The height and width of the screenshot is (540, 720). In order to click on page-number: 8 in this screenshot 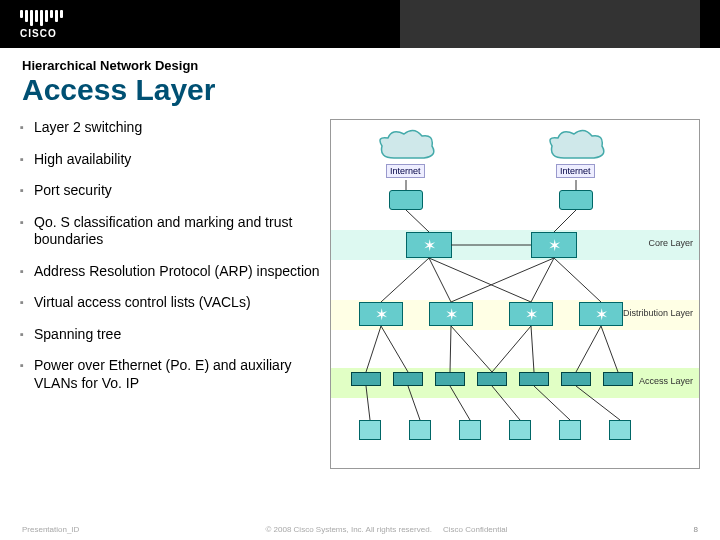, I will do `click(696, 530)`.